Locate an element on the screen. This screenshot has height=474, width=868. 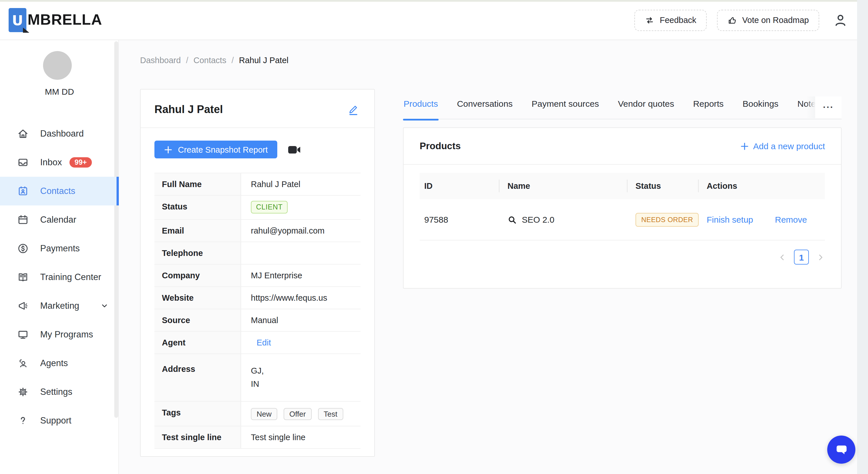
edit-pencil-icon is located at coordinates (353, 110).